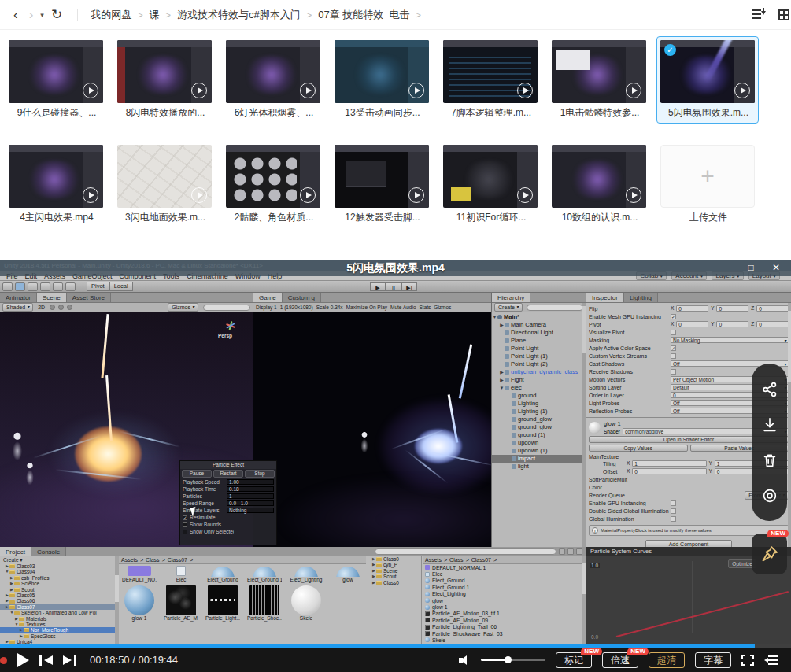 The image size is (791, 672). What do you see at coordinates (227, 308) in the screenshot?
I see `scene-search-input` at bounding box center [227, 308].